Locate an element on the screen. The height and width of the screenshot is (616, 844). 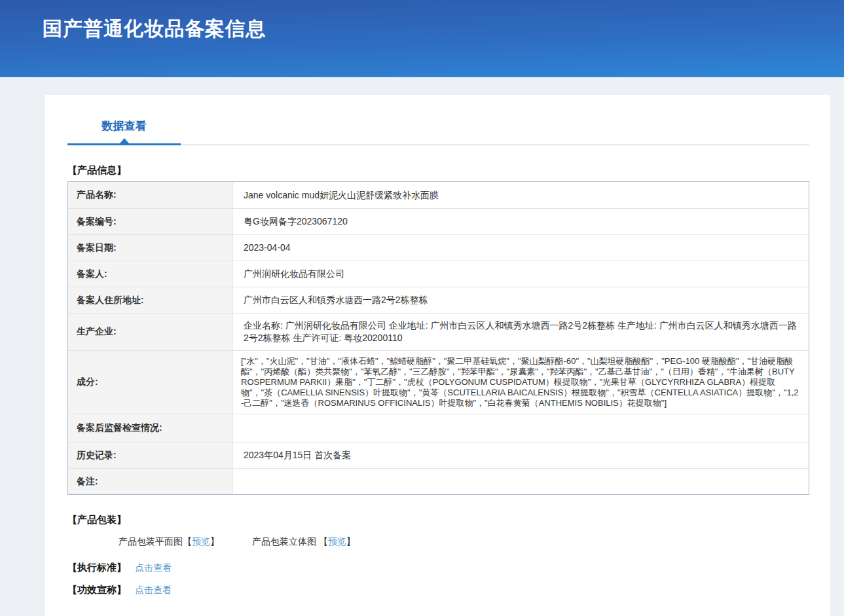
table-row-manufacturer: 生产企业: 企业名称: 广州润研化妆品有限公司 企业地址: 广州市白云区人和镇秀… is located at coordinates (439, 331).